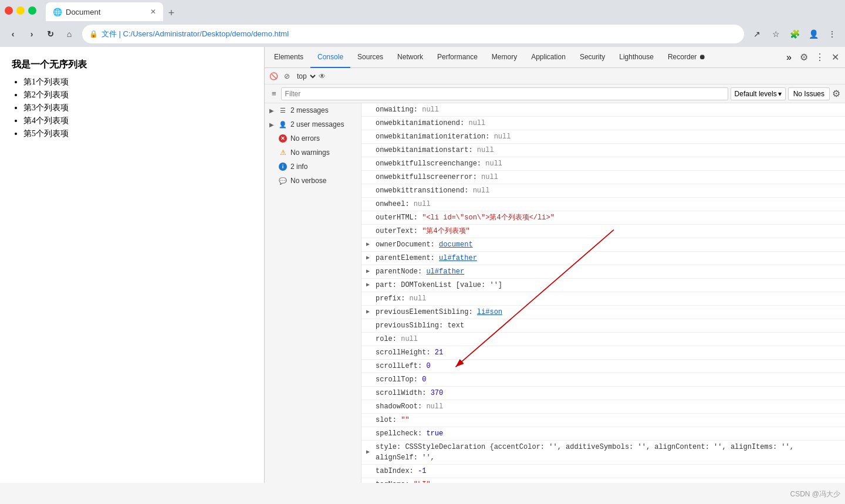 This screenshot has width=845, height=504. What do you see at coordinates (153, 12) in the screenshot?
I see `tab-close-button: ✕` at bounding box center [153, 12].